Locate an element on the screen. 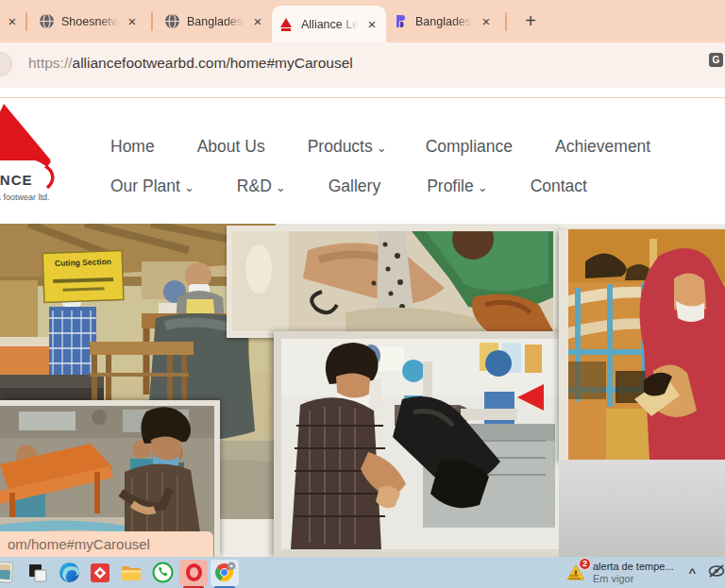 Image resolution: width=725 pixels, height=588 pixels. weather-alert-title: alerta de tempe... is located at coordinates (633, 566).